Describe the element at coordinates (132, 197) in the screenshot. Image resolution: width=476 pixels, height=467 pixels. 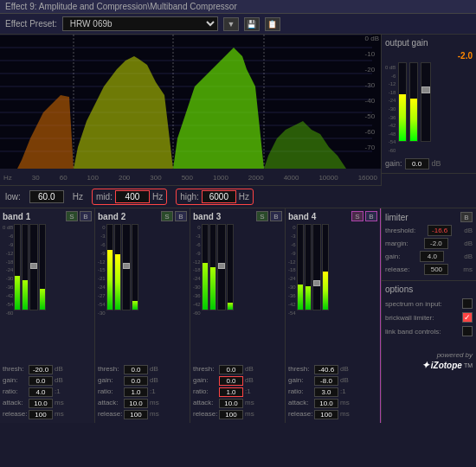
I see `crossover-mid-input` at that location.